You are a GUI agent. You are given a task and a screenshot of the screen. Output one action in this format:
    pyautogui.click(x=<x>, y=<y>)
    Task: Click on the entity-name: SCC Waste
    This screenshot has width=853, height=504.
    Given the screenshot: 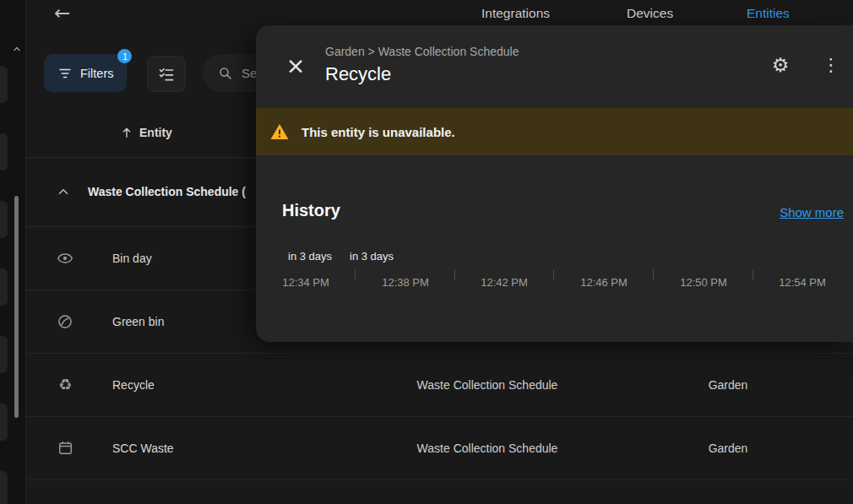 What is the action you would take?
    pyautogui.click(x=144, y=447)
    